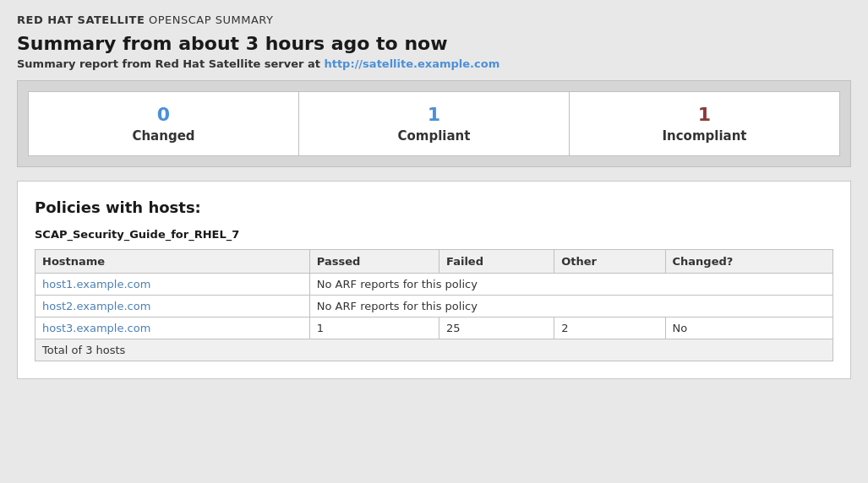 This screenshot has height=483, width=868. I want to click on stat-incompliant: 1 Incompliant, so click(705, 123).